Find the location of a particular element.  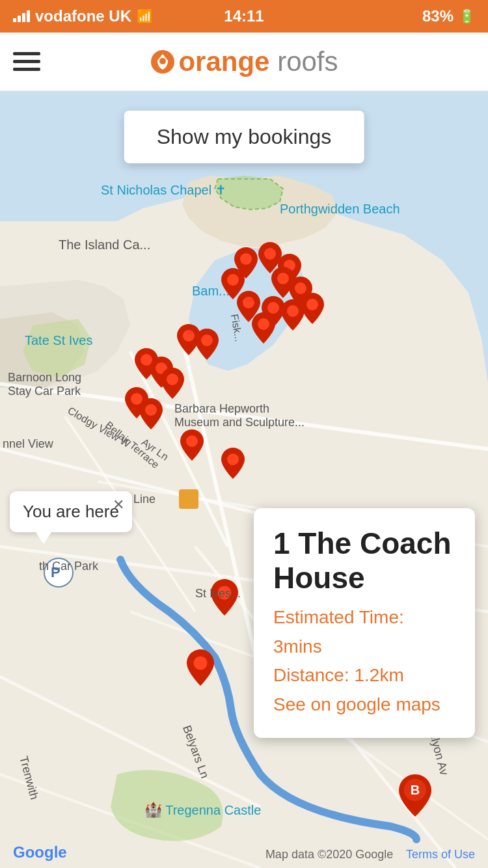

info-card: 1 The Coach House Estimated Time: 3mins … is located at coordinates (364, 623).